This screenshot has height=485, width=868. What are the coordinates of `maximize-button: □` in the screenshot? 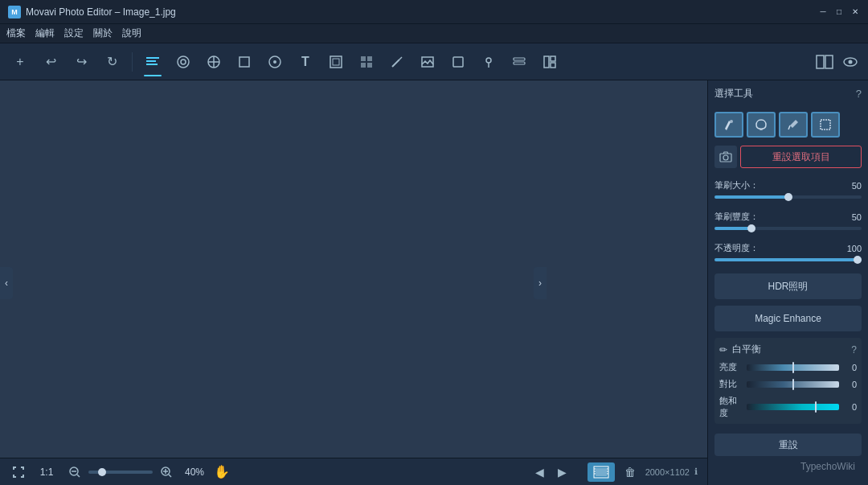 It's located at (839, 12).